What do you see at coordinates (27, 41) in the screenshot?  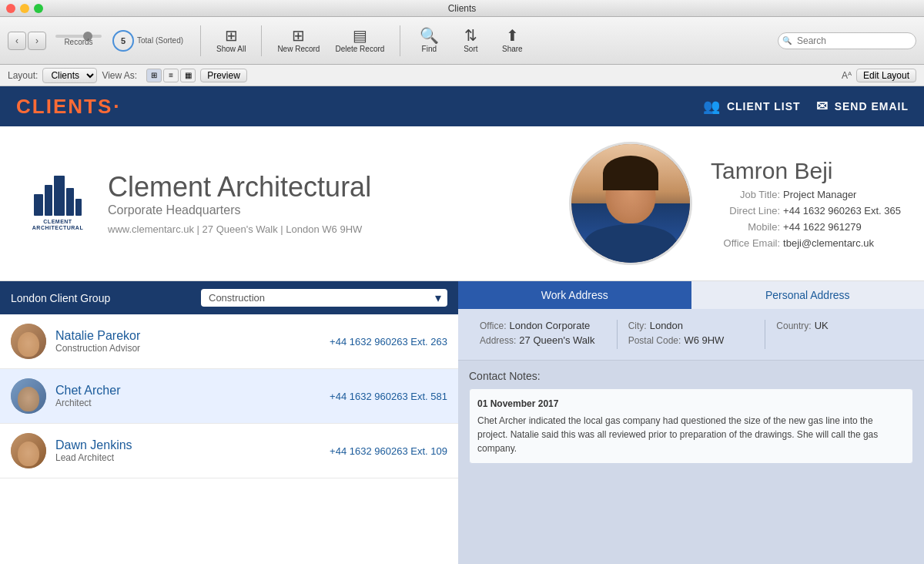 I see `nav-buttons: ‹ ›` at bounding box center [27, 41].